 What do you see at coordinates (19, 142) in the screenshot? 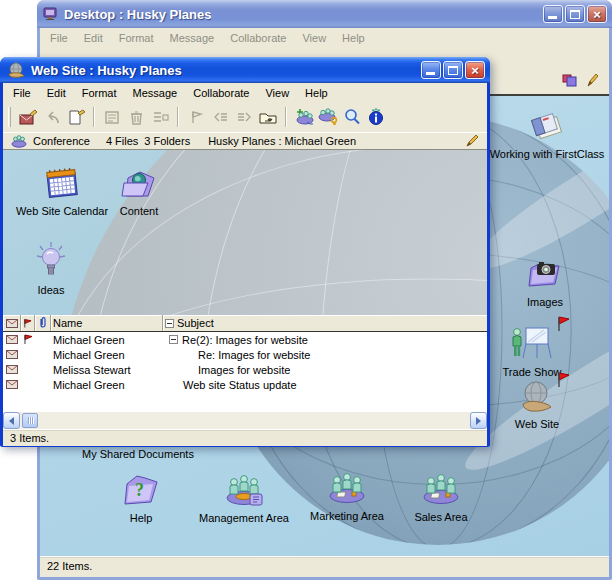
I see `conference-icon` at bounding box center [19, 142].